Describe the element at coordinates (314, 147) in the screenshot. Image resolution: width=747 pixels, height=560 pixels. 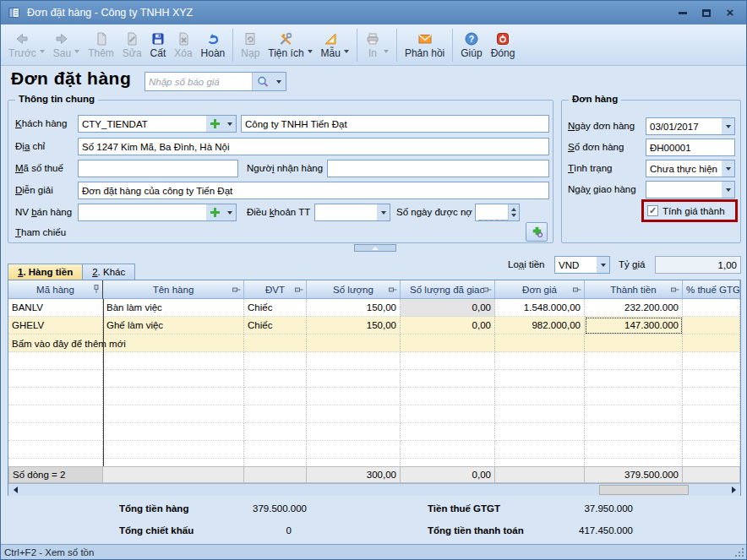
I see `dia-chi-input` at that location.